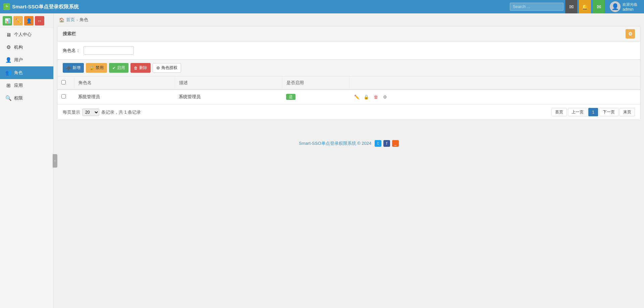 The height and width of the screenshot is (308, 644). Describe the element at coordinates (349, 68) in the screenshot. I see `action-bar: ➕ 新增 🔒 禁用 ✔ 启用 🗑 删除 ⚙ 角色授权` at that location.